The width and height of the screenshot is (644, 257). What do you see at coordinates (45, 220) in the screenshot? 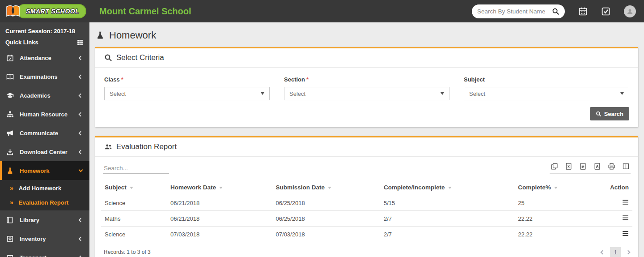
I see `sidebar-item-library: Library` at bounding box center [45, 220].